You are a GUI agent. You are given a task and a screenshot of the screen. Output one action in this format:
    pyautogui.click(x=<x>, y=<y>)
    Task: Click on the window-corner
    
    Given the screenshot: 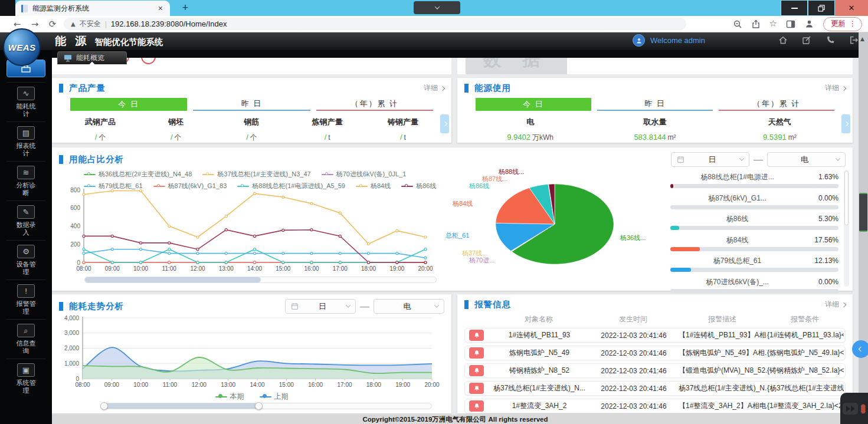 What is the action you would take?
    pyautogui.click(x=8, y=8)
    